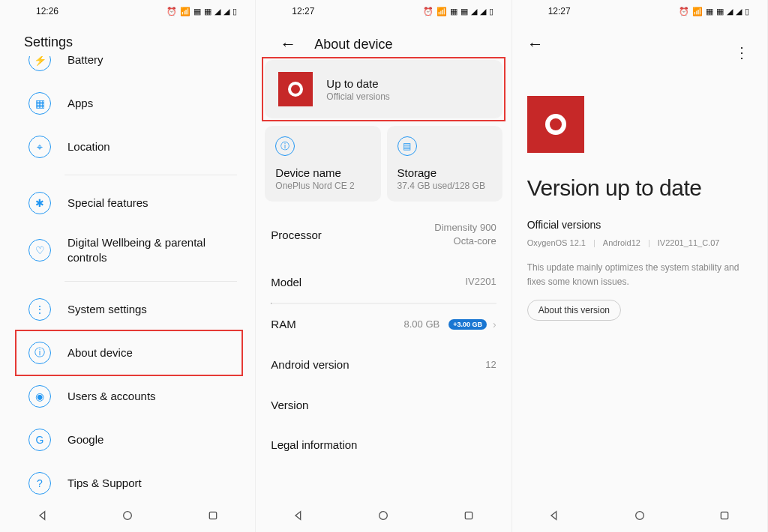 The image size is (768, 532). What do you see at coordinates (112, 396) in the screenshot?
I see `item-label: Users & accounts` at bounding box center [112, 396].